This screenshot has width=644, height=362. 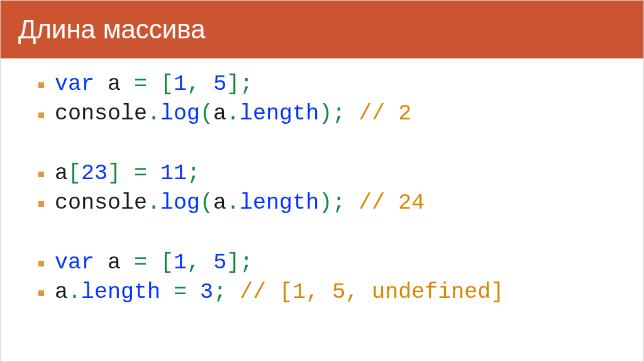 What do you see at coordinates (322, 293) in the screenshot?
I see `code-line: a.length = 3; // [1, 5, undefined]` at bounding box center [322, 293].